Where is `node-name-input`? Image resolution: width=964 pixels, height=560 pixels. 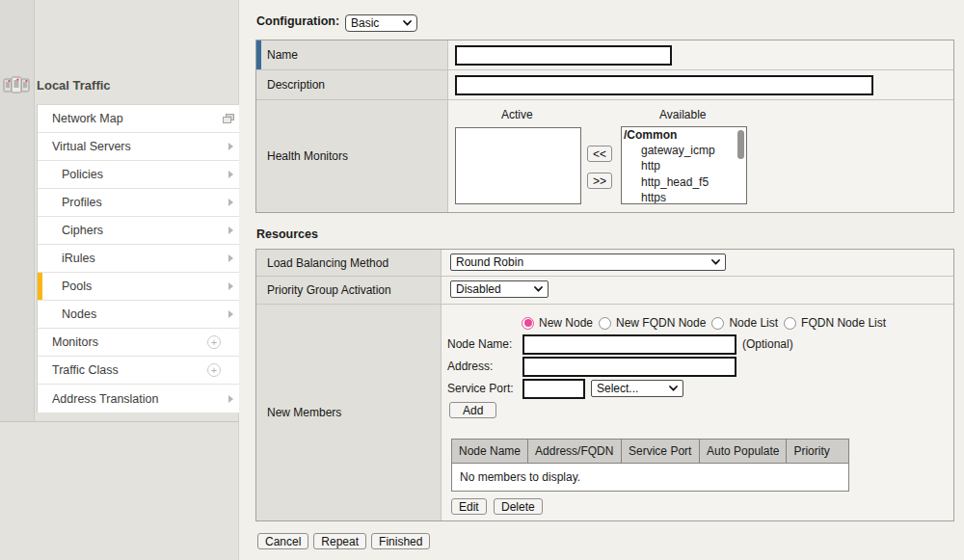
node-name-input is located at coordinates (629, 345).